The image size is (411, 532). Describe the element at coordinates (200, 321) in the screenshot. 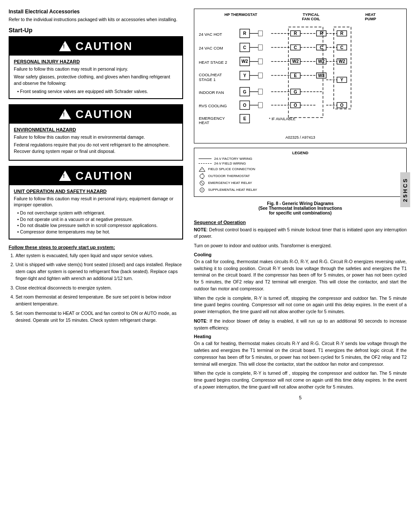

I see `cooling-note-label: NOTE` at that location.